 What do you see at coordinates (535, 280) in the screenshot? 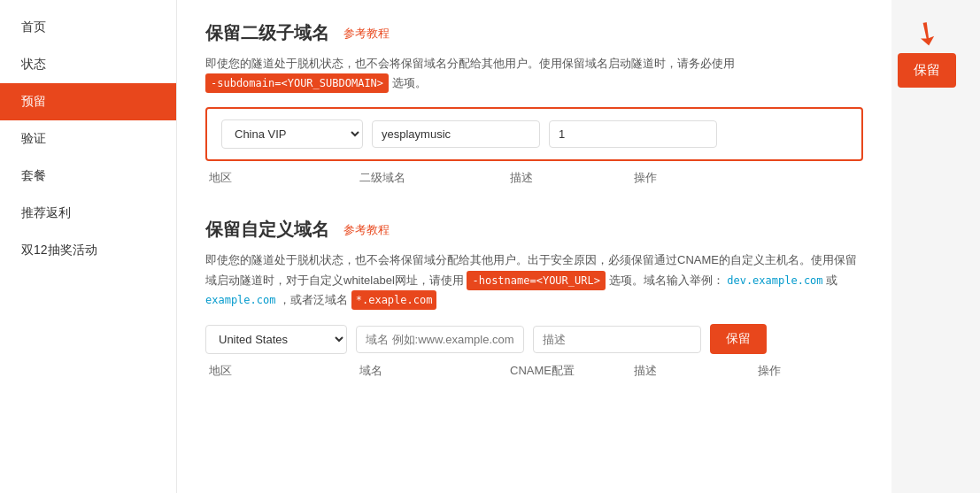
I see `section2-desc: 即使您的隧道处于脱机状态，也不会将保留域分配给其他用户。出于安全原因，必须保留通…` at bounding box center [535, 280].